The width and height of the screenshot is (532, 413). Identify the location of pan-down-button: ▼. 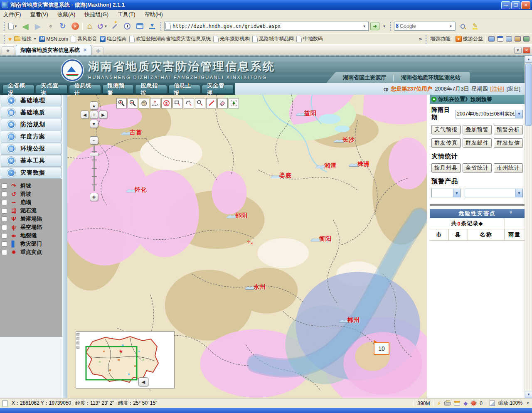
(94, 124).